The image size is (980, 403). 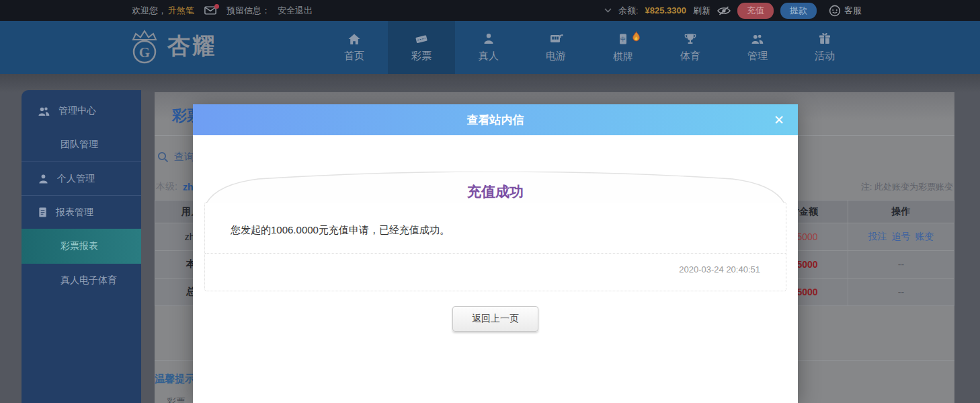 I want to click on report-document-icon, so click(x=43, y=213).